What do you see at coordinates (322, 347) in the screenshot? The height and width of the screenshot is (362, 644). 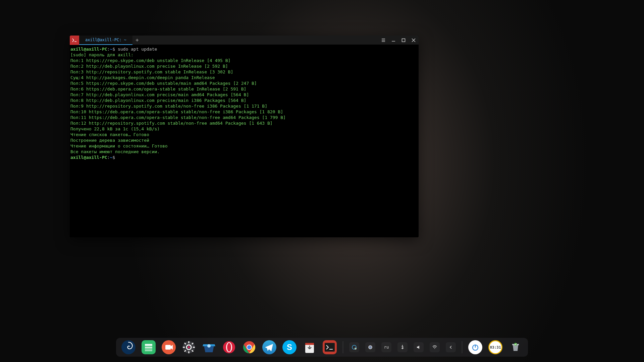 I see `dock: S ru 03:31` at bounding box center [322, 347].